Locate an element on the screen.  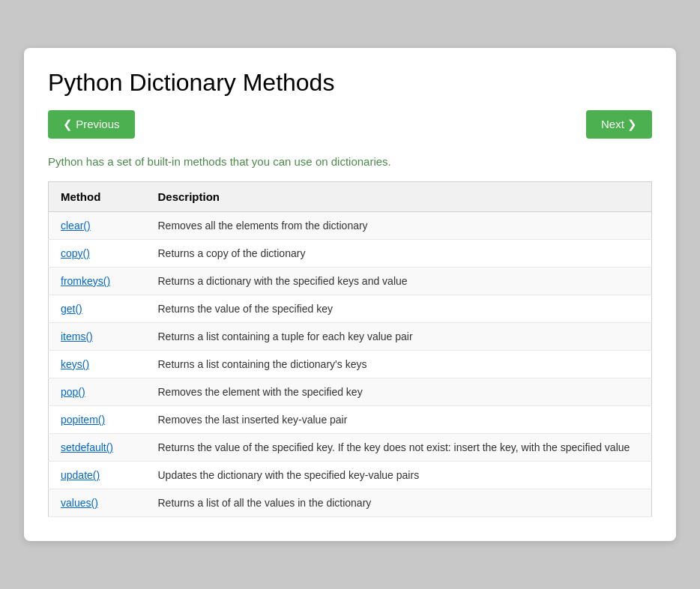
description-cell: Updates the dictionary with the specifie… is located at coordinates (399, 475).